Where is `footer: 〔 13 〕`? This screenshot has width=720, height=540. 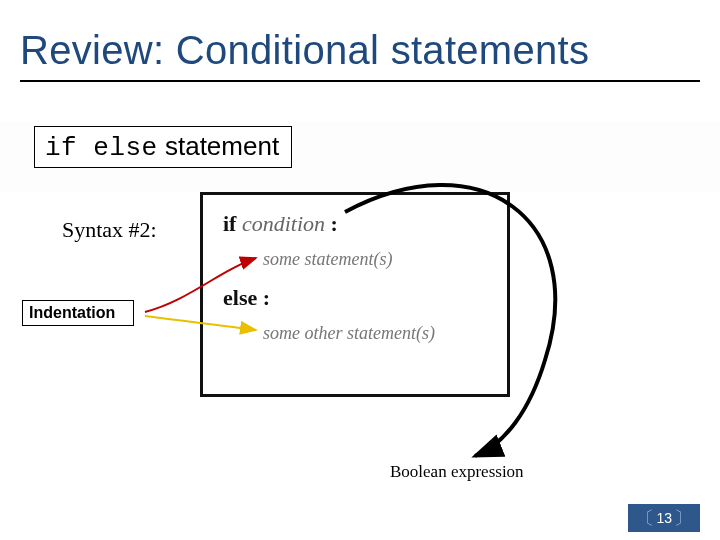 footer: 〔 13 〕 is located at coordinates (664, 518).